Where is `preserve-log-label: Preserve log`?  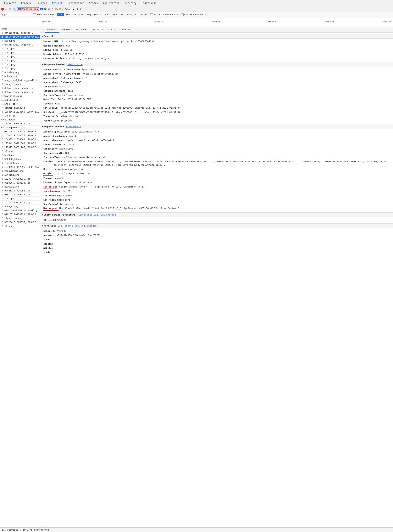 preserve-log-label: Preserve log is located at coordinates (28, 9).